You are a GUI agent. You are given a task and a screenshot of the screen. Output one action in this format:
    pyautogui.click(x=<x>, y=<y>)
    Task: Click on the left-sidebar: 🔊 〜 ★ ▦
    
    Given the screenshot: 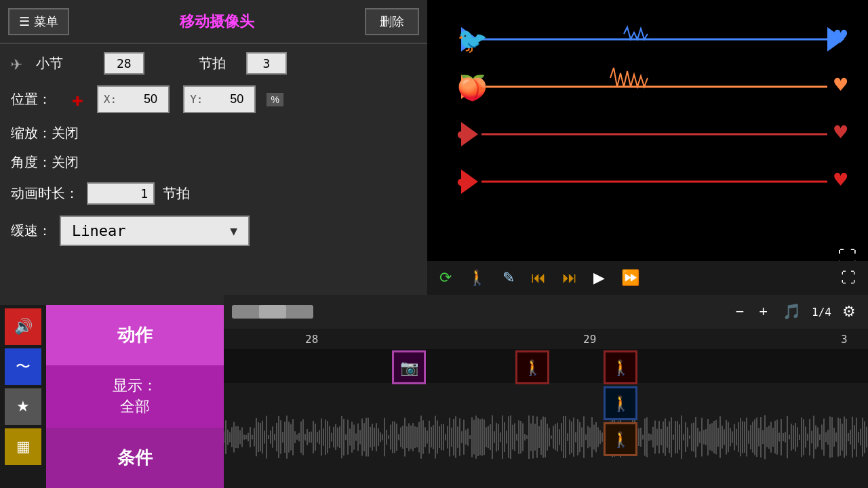 What is the action you would take?
    pyautogui.click(x=23, y=396)
    